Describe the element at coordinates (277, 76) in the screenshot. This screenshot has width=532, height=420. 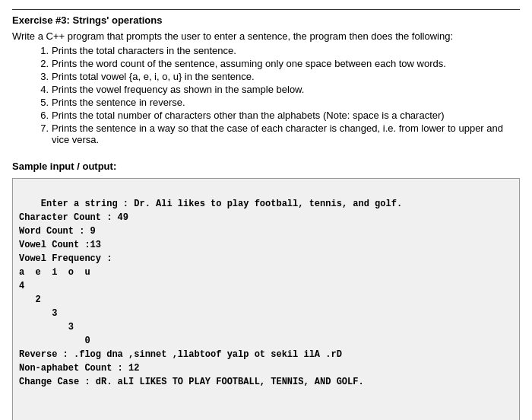
I see `list-item: 3.Prints total vowel {a, e, i, o, u} in …` at that location.